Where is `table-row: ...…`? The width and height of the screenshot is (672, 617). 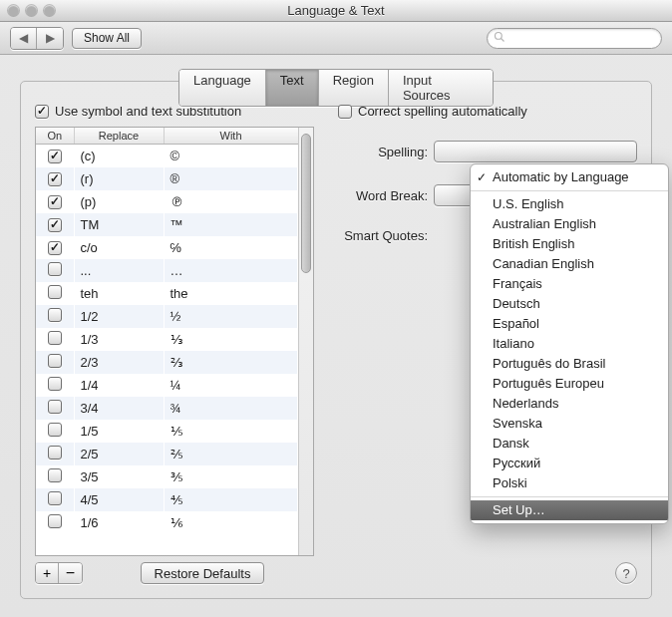
table-row: ...… is located at coordinates (168, 271).